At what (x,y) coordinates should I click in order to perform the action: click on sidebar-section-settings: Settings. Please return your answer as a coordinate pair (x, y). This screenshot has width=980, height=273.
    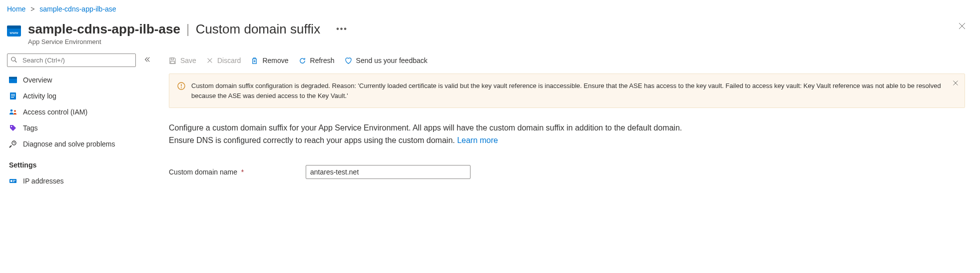
    Looking at the image, I should click on (80, 162).